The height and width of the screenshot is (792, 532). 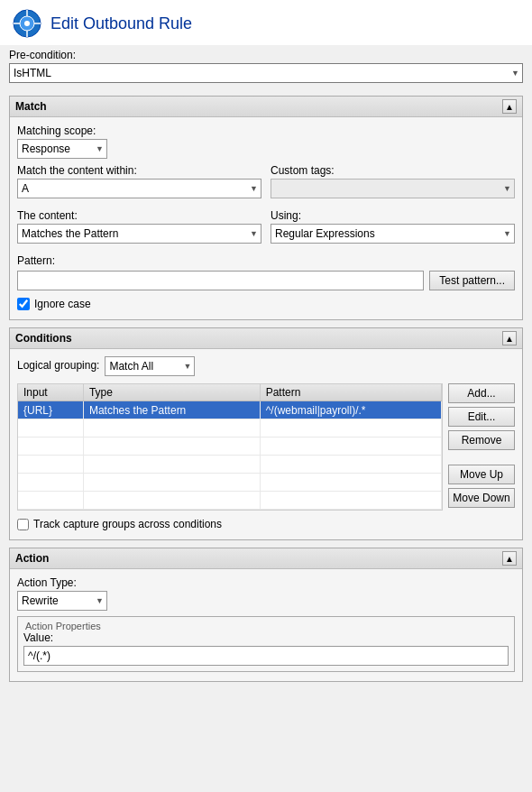 I want to click on logical-grouping-select-wrap: Match All Match Any, so click(x=150, y=366).